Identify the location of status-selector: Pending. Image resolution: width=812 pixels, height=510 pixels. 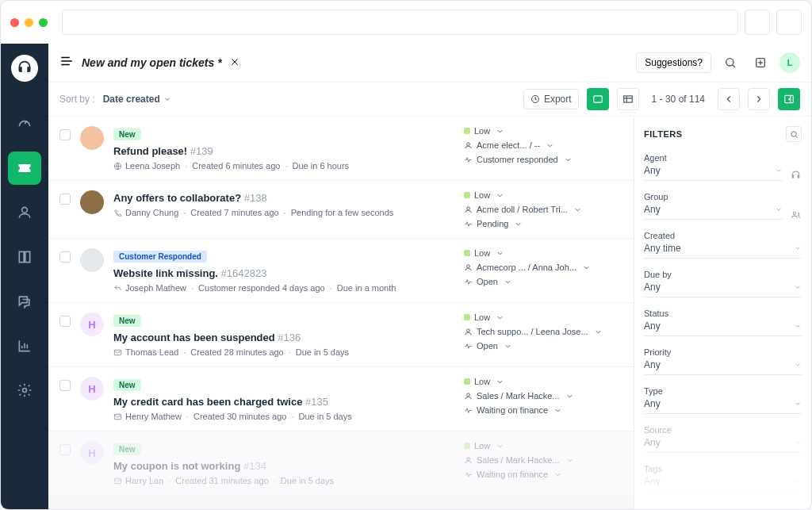
(543, 224).